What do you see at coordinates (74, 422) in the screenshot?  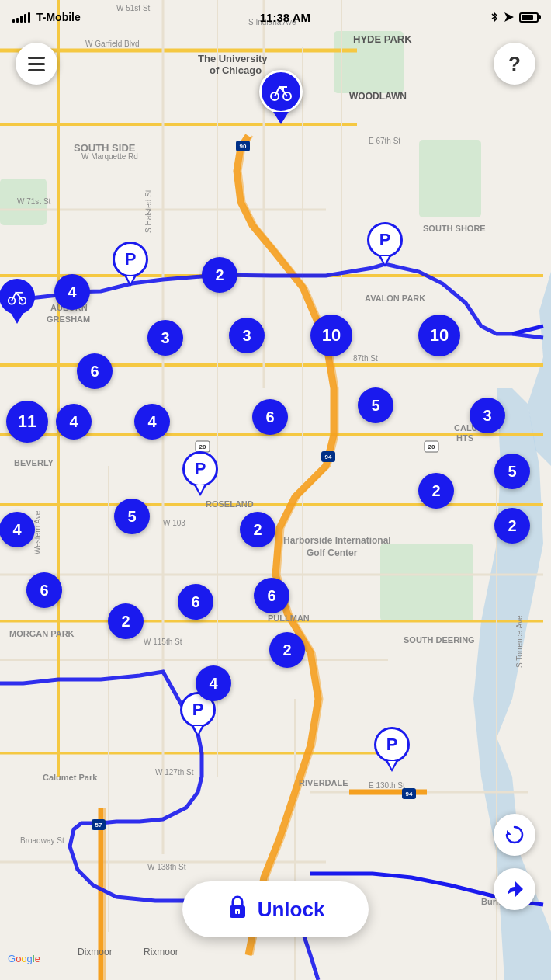 I see `cluster-4-2: 4` at bounding box center [74, 422].